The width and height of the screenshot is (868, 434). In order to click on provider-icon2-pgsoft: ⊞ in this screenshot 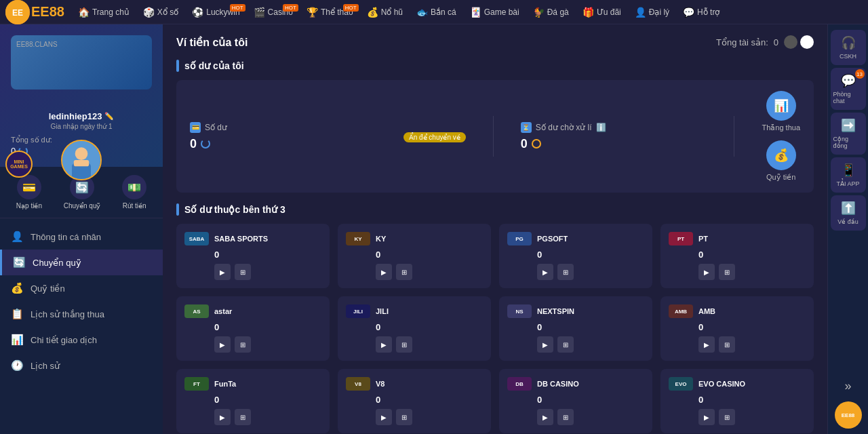, I will do `click(566, 272)`.